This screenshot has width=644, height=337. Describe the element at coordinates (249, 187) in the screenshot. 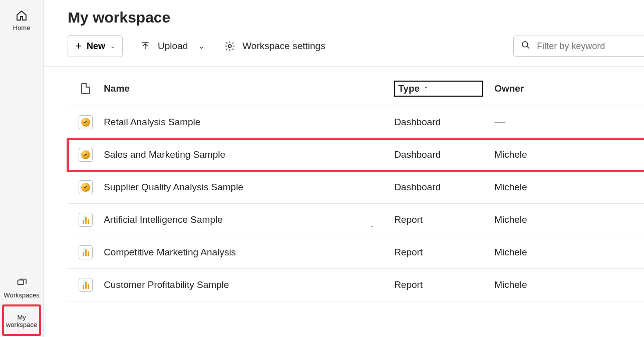

I see `row-name: Supplier Quality Analysis Sample` at that location.